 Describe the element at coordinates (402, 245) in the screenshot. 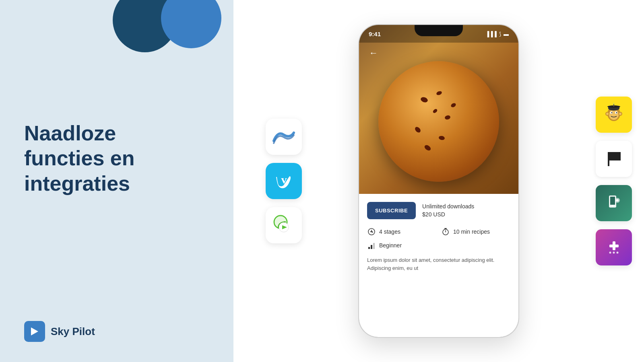

I see `level-meta: Beginner` at that location.